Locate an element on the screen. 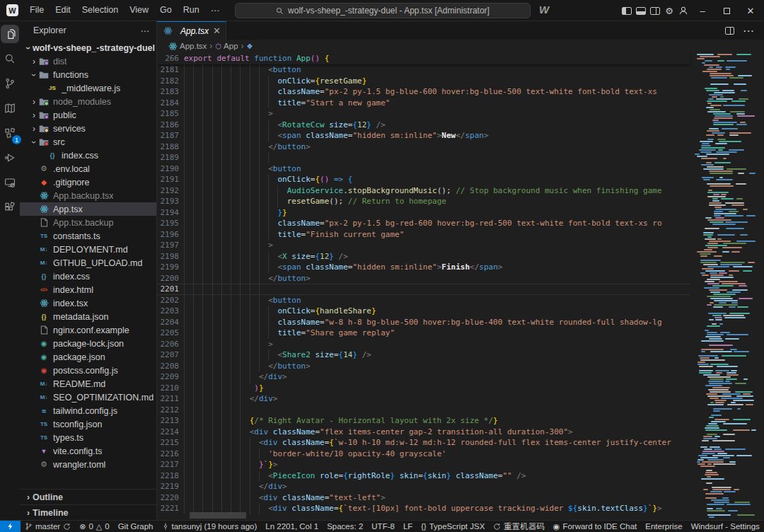 The width and height of the screenshot is (764, 532). menu-selection: Selection is located at coordinates (100, 10).